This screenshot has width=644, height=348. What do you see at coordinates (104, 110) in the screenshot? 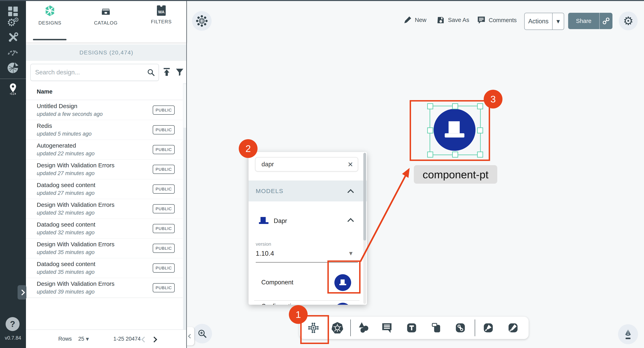
I see `design-row: Untitled Design updated a few seconds ag…` at bounding box center [104, 110].